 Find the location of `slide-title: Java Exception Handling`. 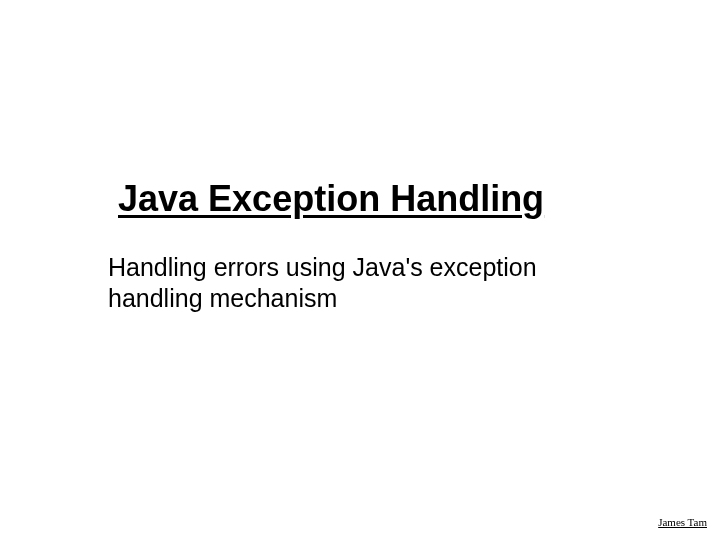

slide-title: Java Exception Handling is located at coordinates (331, 199).